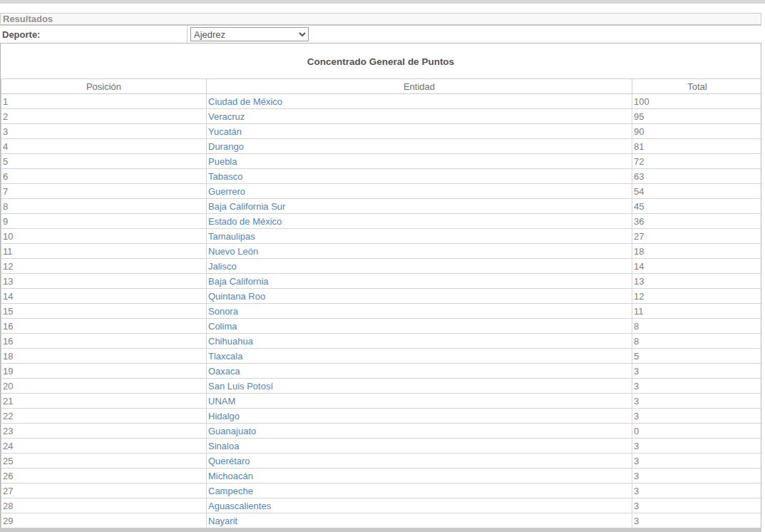 This screenshot has width=765, height=532. I want to click on table-row: 9 Estado de México 36, so click(382, 221).